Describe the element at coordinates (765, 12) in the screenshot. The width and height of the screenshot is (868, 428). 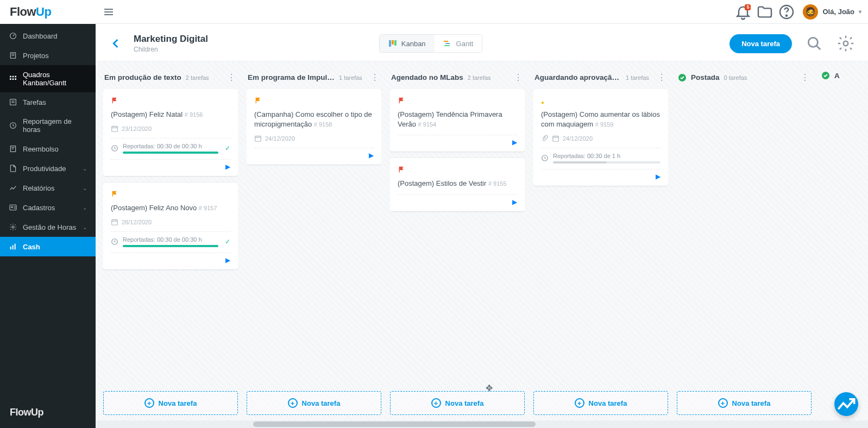
I see `folder-icon` at that location.